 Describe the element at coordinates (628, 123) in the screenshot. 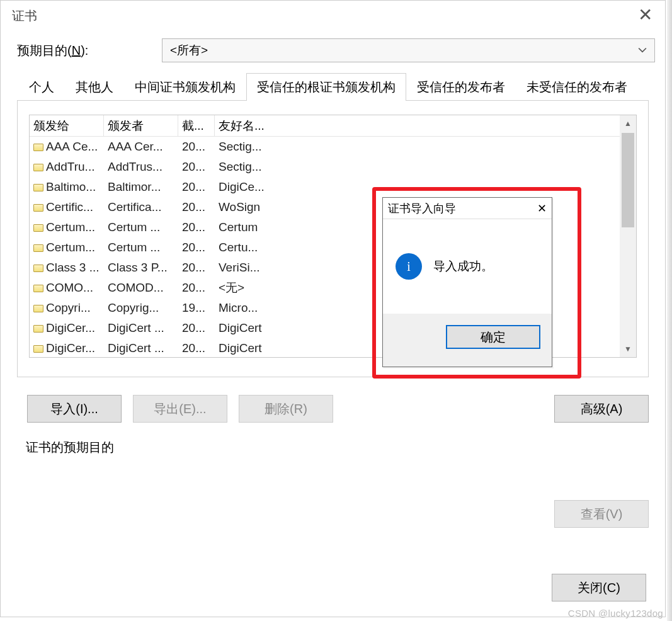

I see `scroll-up-icon: ▲` at that location.